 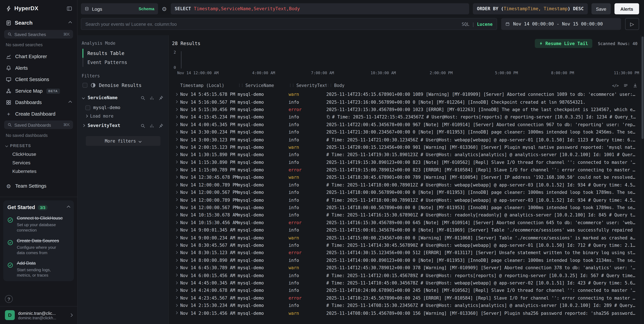 What do you see at coordinates (123, 116) in the screenshot?
I see `load-more-button: Load more` at bounding box center [123, 116].